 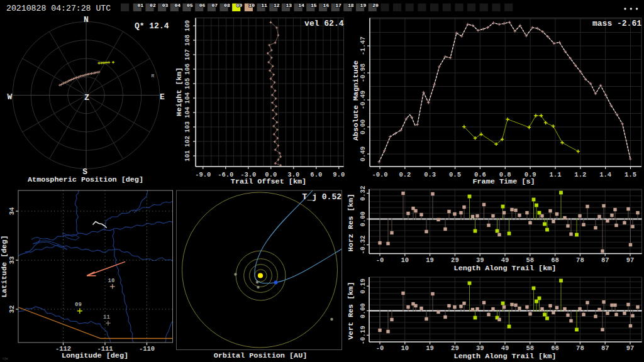 I want to click on svg-text: 15, so click(x=314, y=5).